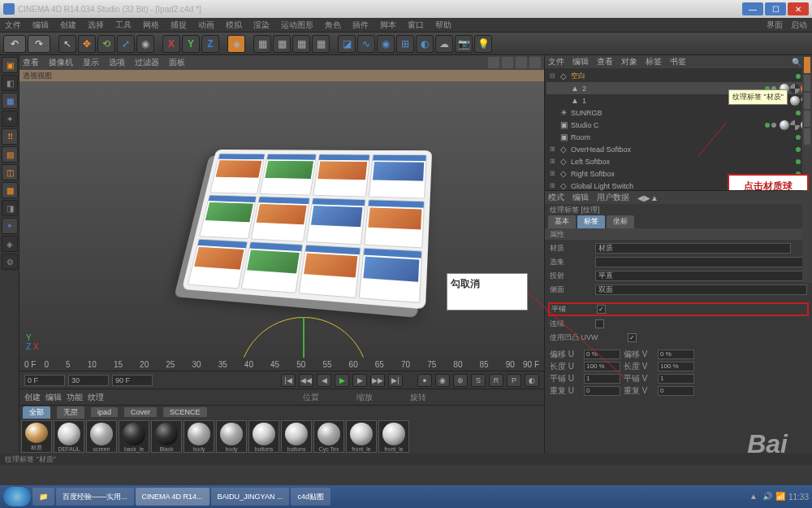 This screenshot has height=508, width=812. I want to click on search-icon: 🔍, so click(797, 62).